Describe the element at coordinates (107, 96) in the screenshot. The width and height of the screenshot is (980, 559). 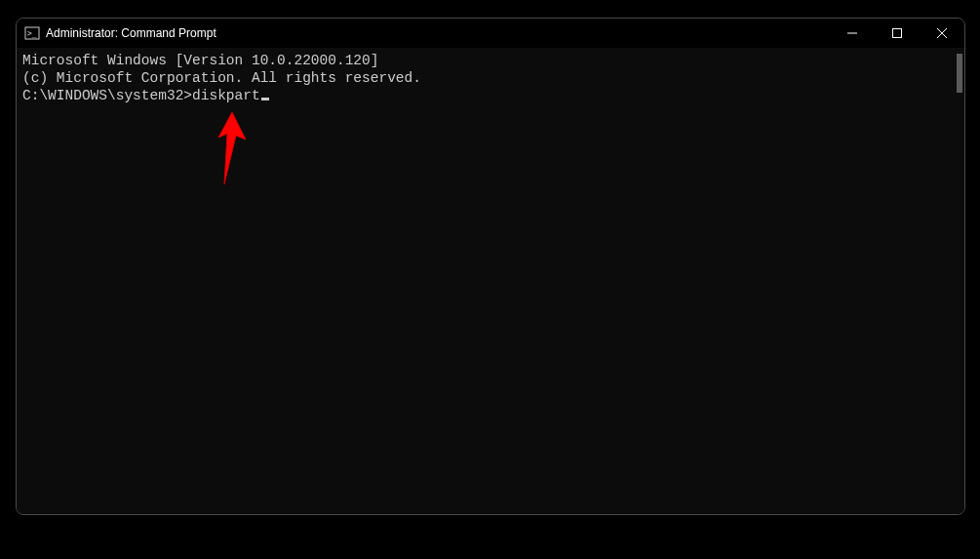
I see `terminal-prompt: C:\WINDOWS\system32>` at that location.